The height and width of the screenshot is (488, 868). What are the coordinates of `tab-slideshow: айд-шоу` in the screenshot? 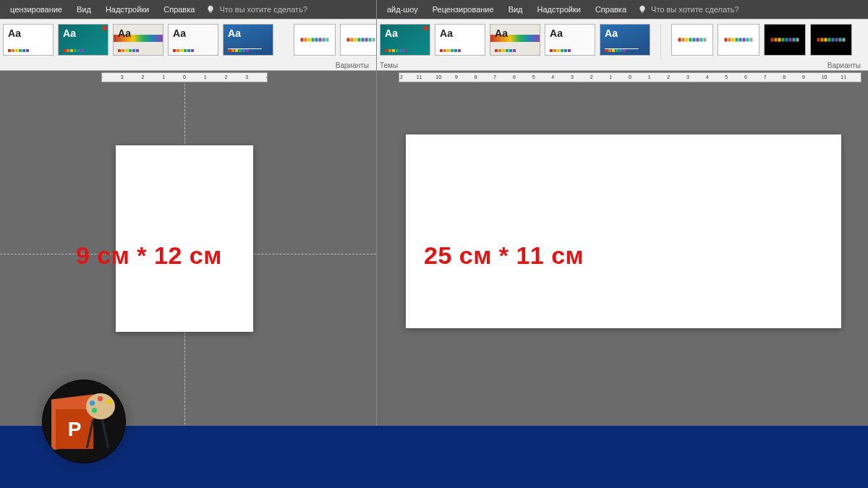 It's located at (402, 9).